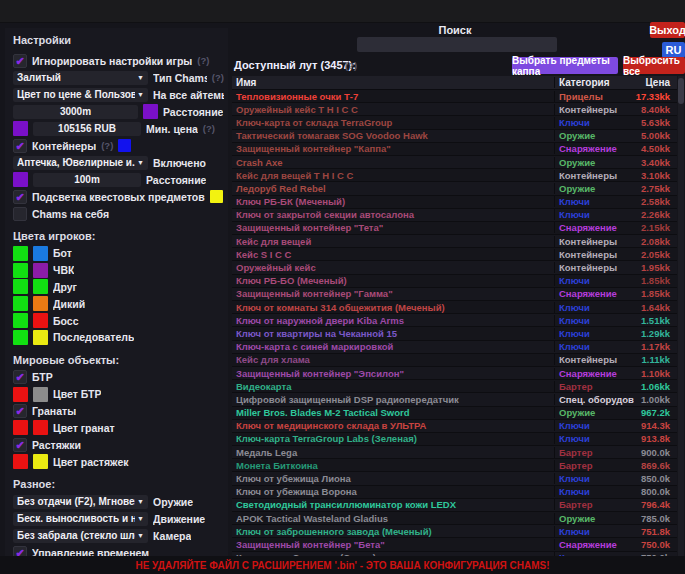 This screenshot has width=685, height=574. What do you see at coordinates (454, 334) in the screenshot?
I see `loot-table-row: Ключ от квартиры на Чеканной 15Ключи1.29…` at bounding box center [454, 334].